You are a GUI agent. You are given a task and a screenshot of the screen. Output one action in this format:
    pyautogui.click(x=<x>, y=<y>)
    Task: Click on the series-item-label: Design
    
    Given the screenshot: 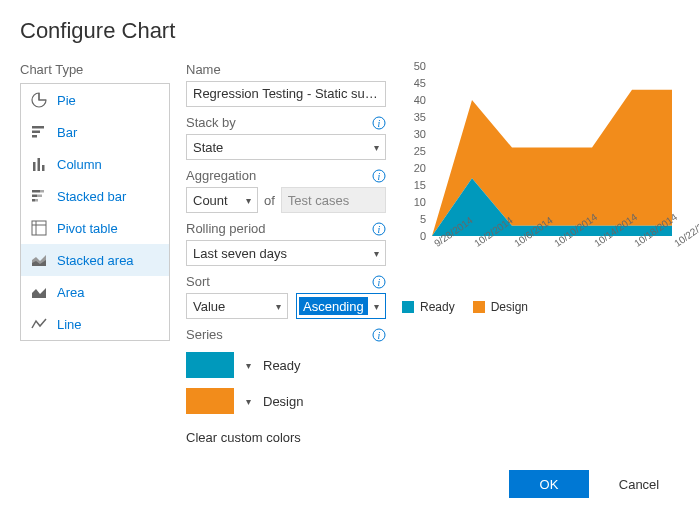 What is the action you would take?
    pyautogui.click(x=283, y=402)
    